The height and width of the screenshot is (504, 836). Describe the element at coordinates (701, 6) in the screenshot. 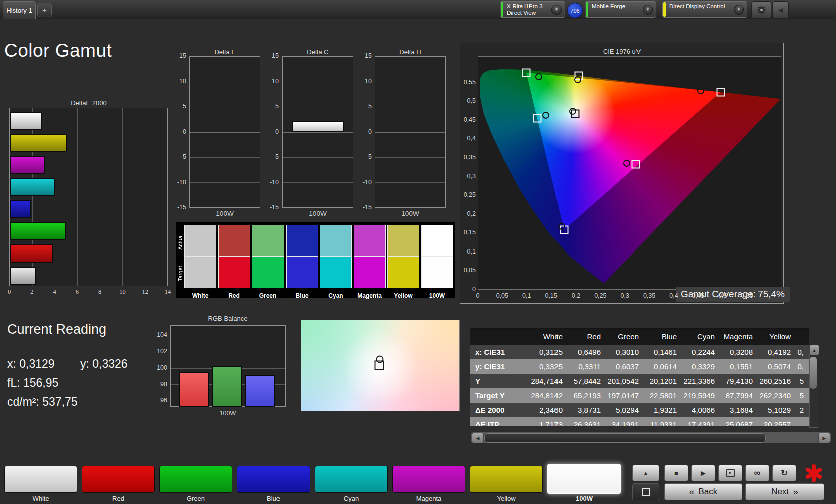

I see `display-control-name: Direct Display Control` at that location.